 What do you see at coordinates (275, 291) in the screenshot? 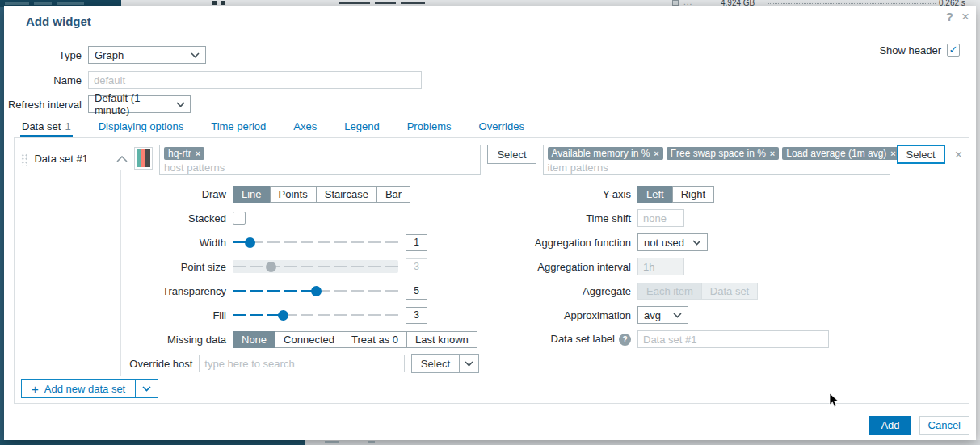
I see `slider-fill` at bounding box center [275, 291].